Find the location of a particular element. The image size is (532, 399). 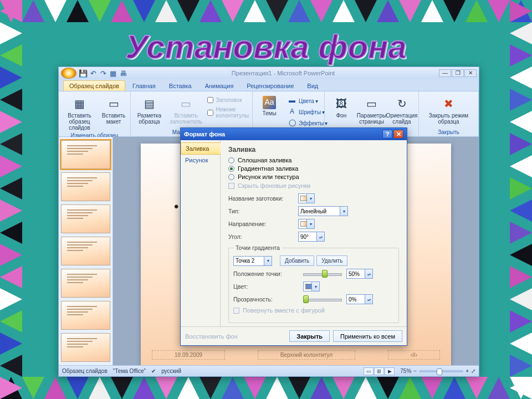

master-layout-button: ▤Разметка образца is located at coordinates (150, 110).